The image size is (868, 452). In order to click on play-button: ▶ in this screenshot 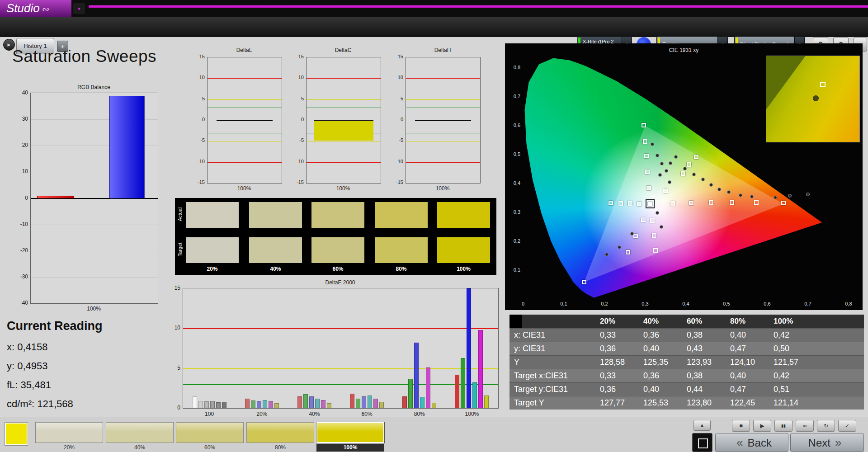, I will do `click(762, 426)`.